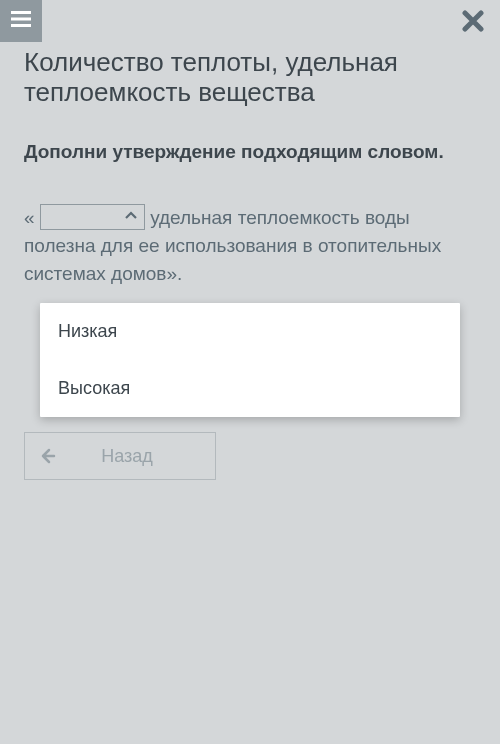  I want to click on dropdown-option-high: Высокая, so click(250, 388).